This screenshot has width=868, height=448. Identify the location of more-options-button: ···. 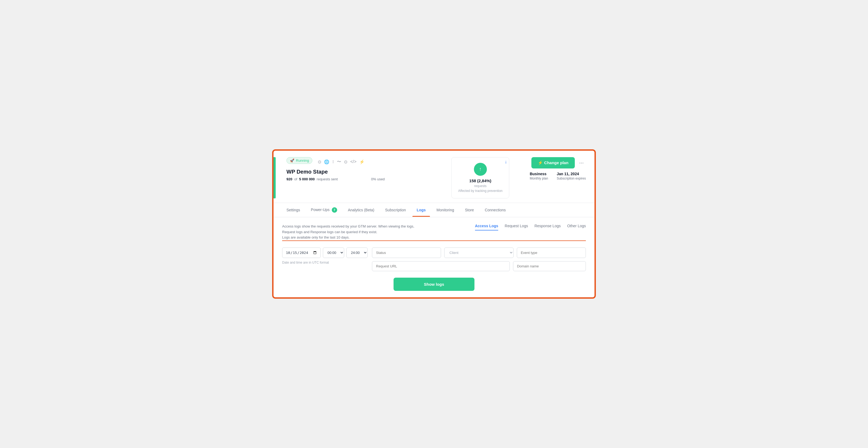
(582, 163).